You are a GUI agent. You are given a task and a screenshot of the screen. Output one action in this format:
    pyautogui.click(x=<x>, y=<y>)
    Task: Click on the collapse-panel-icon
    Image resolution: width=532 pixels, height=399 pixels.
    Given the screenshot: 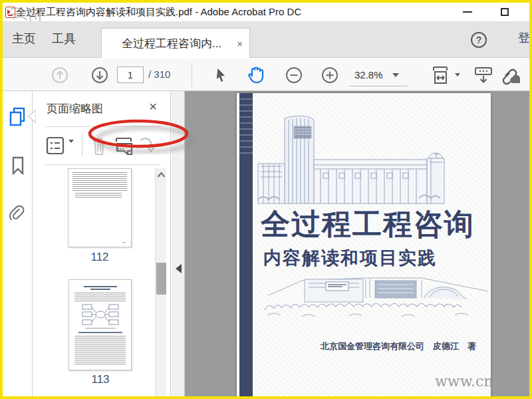 What is the action you would take?
    pyautogui.click(x=178, y=269)
    